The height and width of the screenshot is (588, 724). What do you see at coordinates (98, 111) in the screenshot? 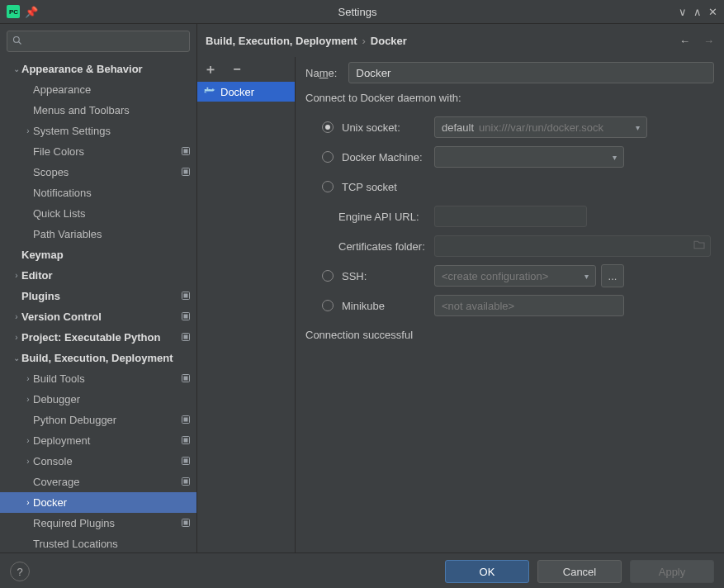
I see `tree-item-menus-and-toolbars: Menus and Toolbars` at bounding box center [98, 111].